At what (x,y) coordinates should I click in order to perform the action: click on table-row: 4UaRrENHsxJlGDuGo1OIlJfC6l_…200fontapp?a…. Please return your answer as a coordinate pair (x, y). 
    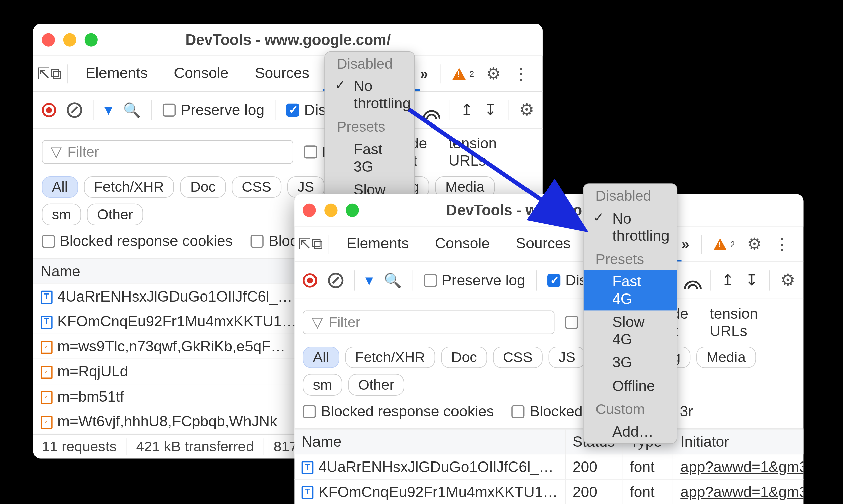
    Looking at the image, I should click on (549, 467).